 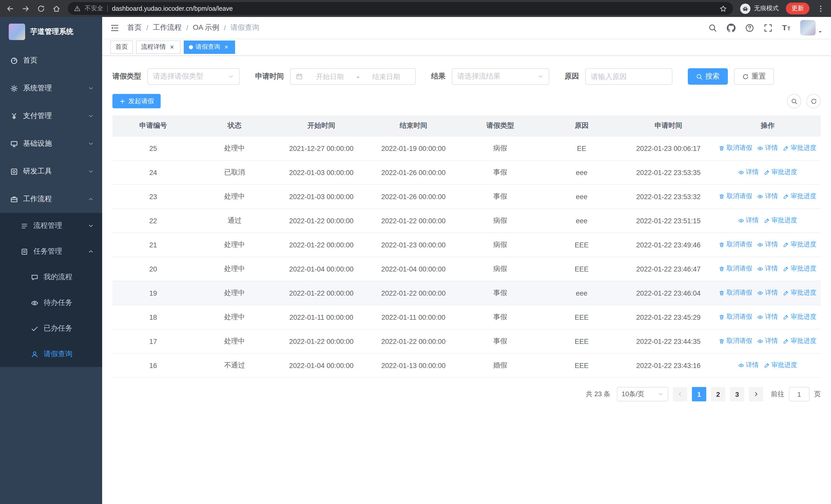 I want to click on table-row: 20处理中2022-01-04 00:00:002022-01-04 00:00…, so click(x=467, y=269).